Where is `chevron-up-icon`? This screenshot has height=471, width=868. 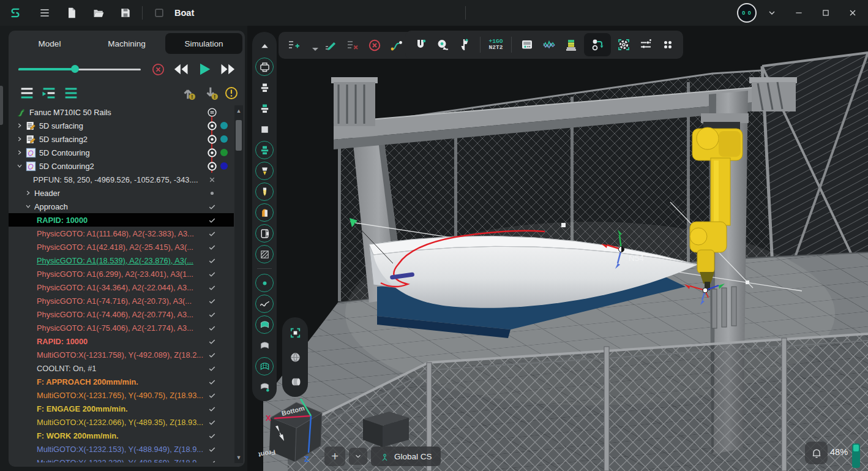 chevron-up-icon is located at coordinates (264, 46).